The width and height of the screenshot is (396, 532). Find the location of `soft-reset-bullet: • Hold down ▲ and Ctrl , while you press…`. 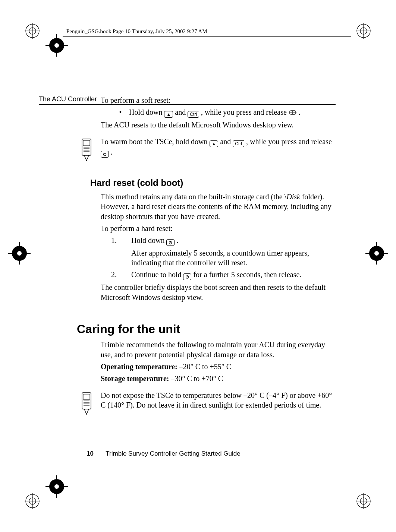

soft-reset-bullet: • Hold down ▲ and Ctrl , while you press… is located at coordinates (227, 113).